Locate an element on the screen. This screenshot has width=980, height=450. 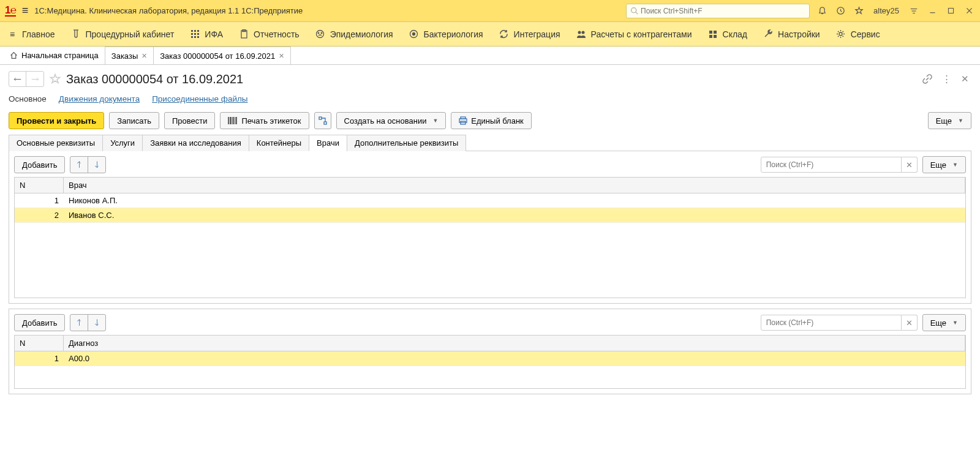
menu-service: Сервис is located at coordinates (858, 34).